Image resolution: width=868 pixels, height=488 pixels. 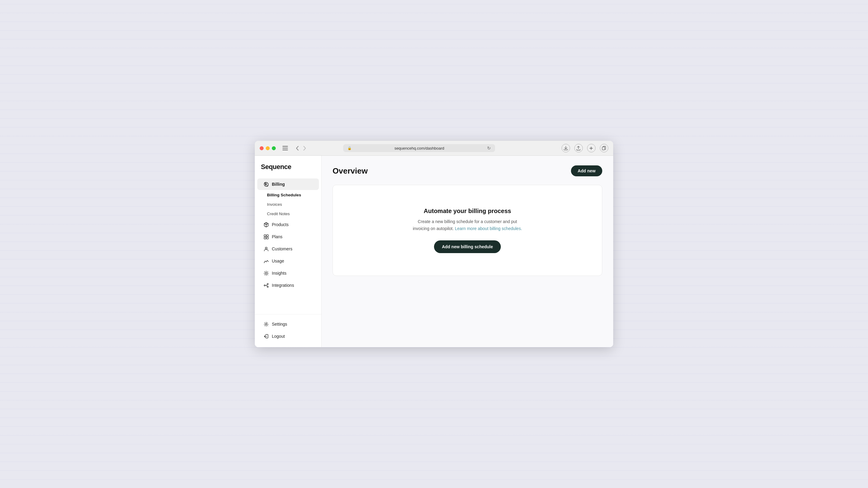 I want to click on lock-icon: 🔒, so click(x=350, y=148).